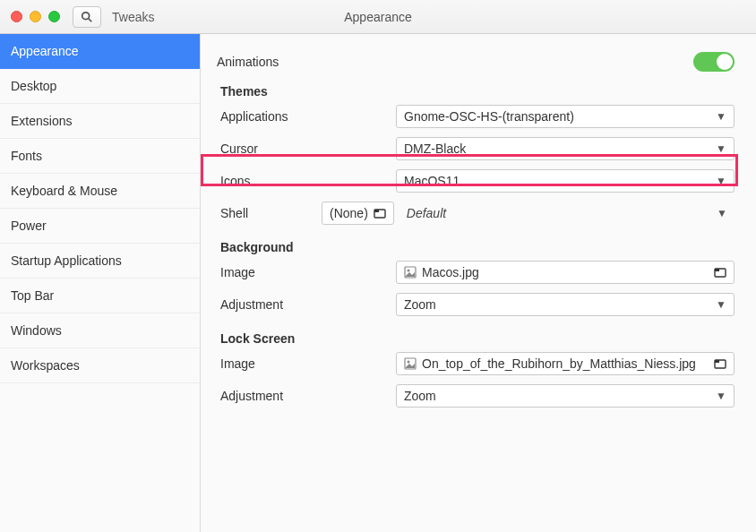 This screenshot has height=532, width=756. What do you see at coordinates (714, 62) in the screenshot?
I see `animations-toggle` at bounding box center [714, 62].